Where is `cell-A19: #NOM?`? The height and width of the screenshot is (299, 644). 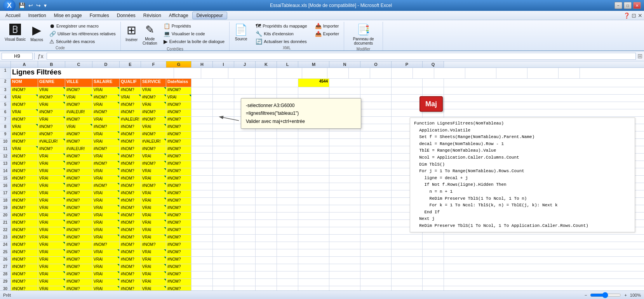
cell-A19: #NOM? is located at coordinates (24, 209).